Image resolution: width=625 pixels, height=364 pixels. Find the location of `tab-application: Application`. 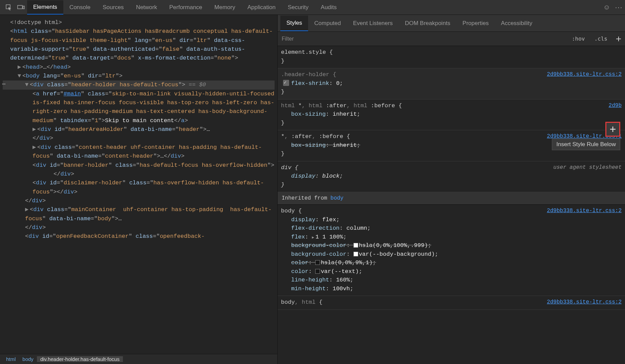

tab-application: Application is located at coordinates (261, 7).